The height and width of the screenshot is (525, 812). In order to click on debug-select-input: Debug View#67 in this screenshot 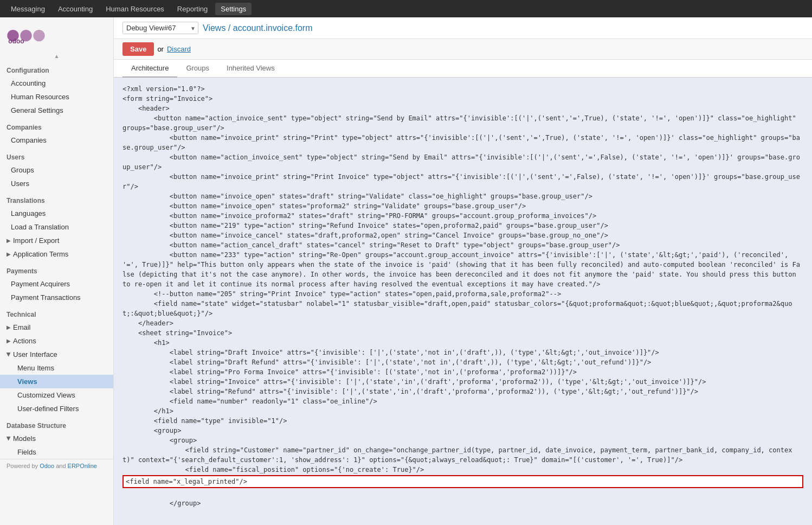, I will do `click(160, 28)`.